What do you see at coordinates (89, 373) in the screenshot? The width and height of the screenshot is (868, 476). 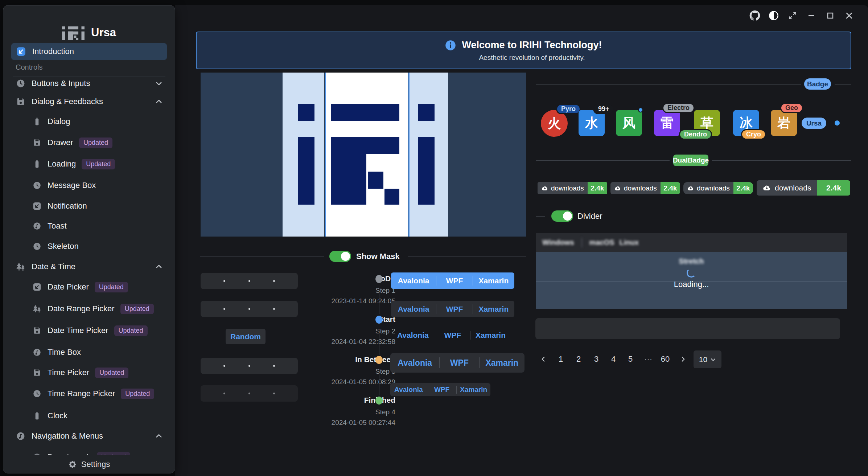 I see `sidebar-item-time-picker: Time Picker Updated` at bounding box center [89, 373].